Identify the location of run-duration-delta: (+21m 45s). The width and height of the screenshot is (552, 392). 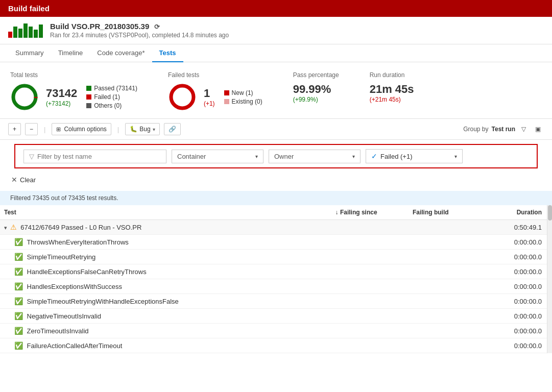
(392, 100).